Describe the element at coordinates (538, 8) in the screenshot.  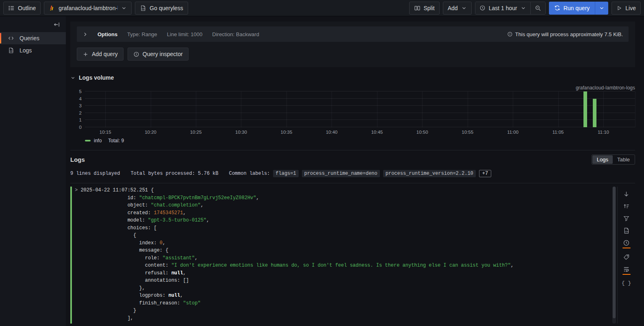
I see `zoom-out-time-button` at that location.